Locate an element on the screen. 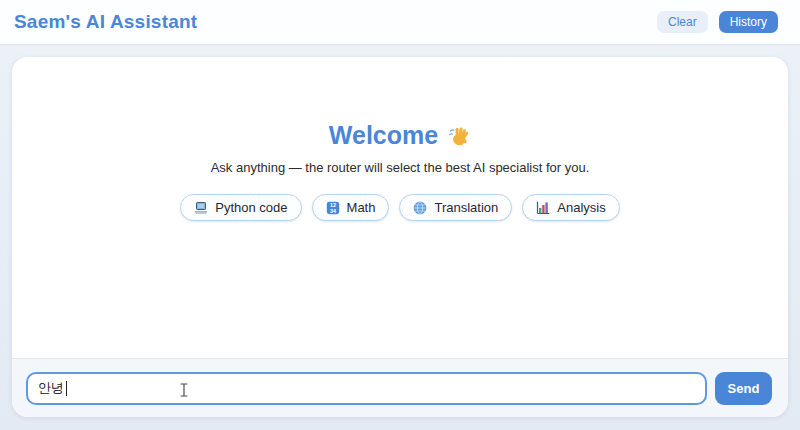  svg-text: 34 is located at coordinates (333, 211).